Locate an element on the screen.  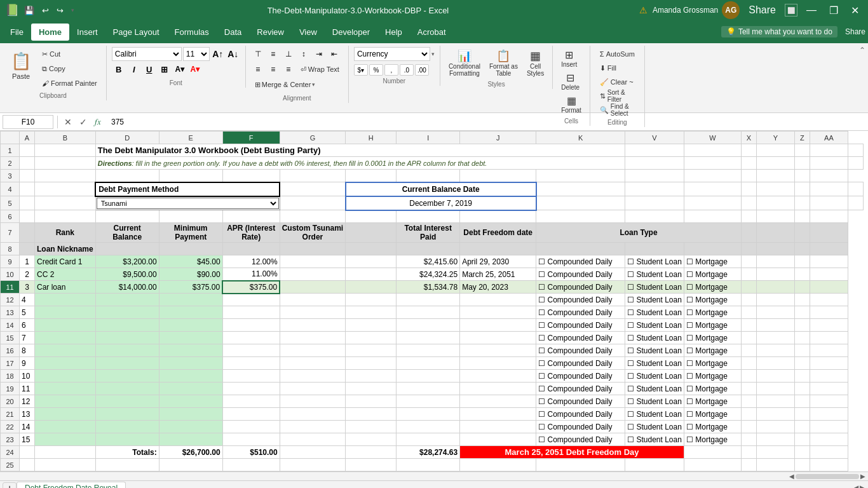
cell-V10: ☐ Student Loan is located at coordinates (654, 274).